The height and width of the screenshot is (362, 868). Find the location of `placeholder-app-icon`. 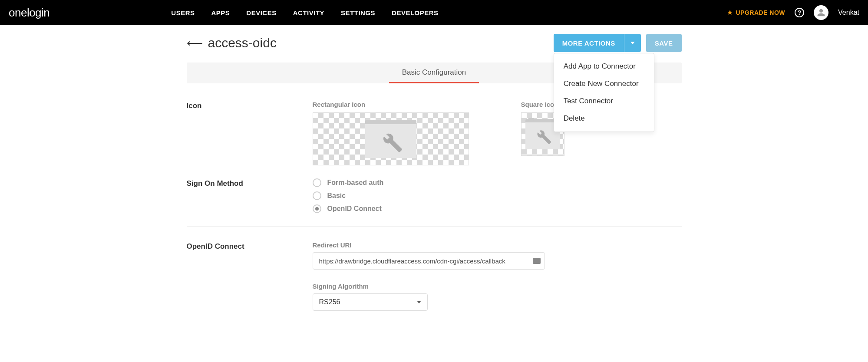

placeholder-app-icon is located at coordinates (391, 139).